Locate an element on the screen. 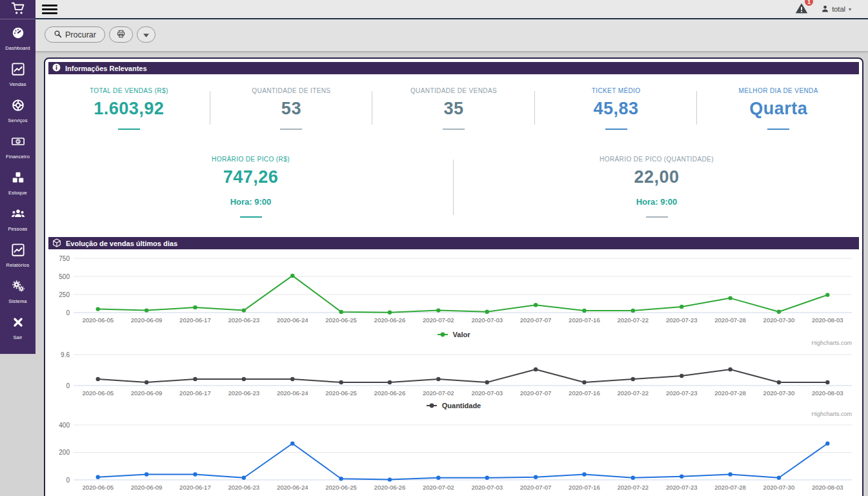  info-panel-title: Informações Relevantes is located at coordinates (106, 68).